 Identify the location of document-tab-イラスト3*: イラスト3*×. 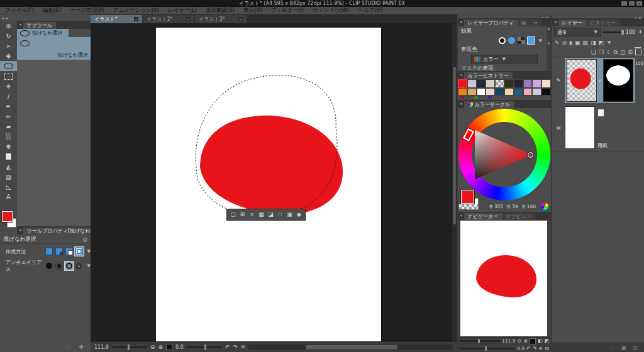
(221, 19).